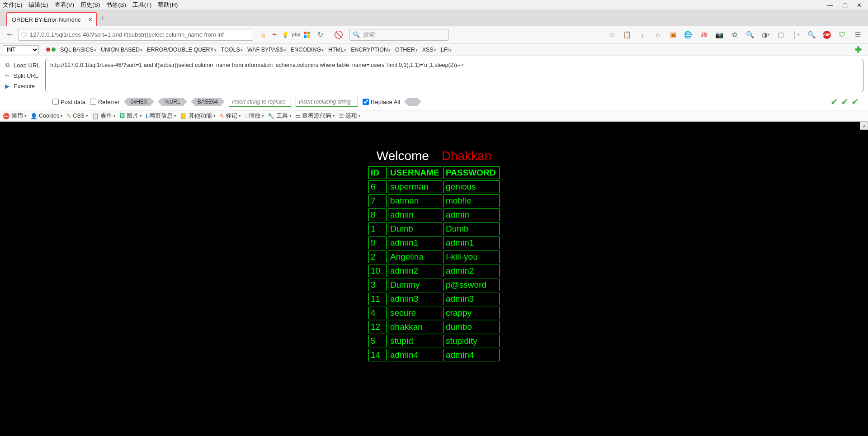 This screenshot has width=868, height=436. What do you see at coordinates (116, 5) in the screenshot?
I see `menu-bookmarks: 书签(B)` at bounding box center [116, 5].